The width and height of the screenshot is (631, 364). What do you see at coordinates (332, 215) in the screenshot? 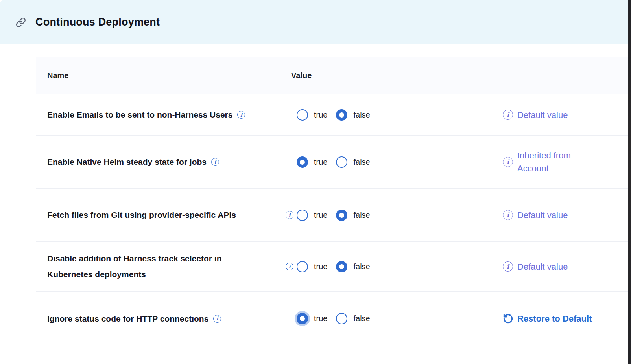
I see `table-row: Fetch files from Git using provider-spec…` at bounding box center [332, 215].